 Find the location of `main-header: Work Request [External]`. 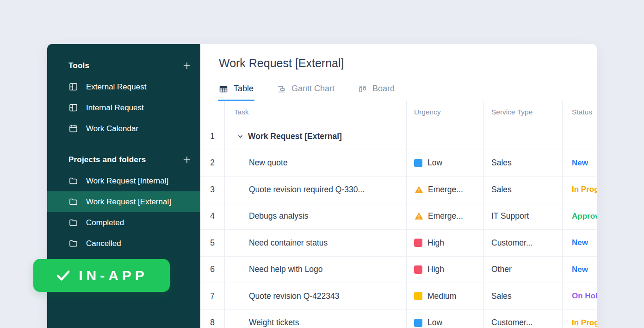

main-header: Work Request [External] is located at coordinates (399, 57).